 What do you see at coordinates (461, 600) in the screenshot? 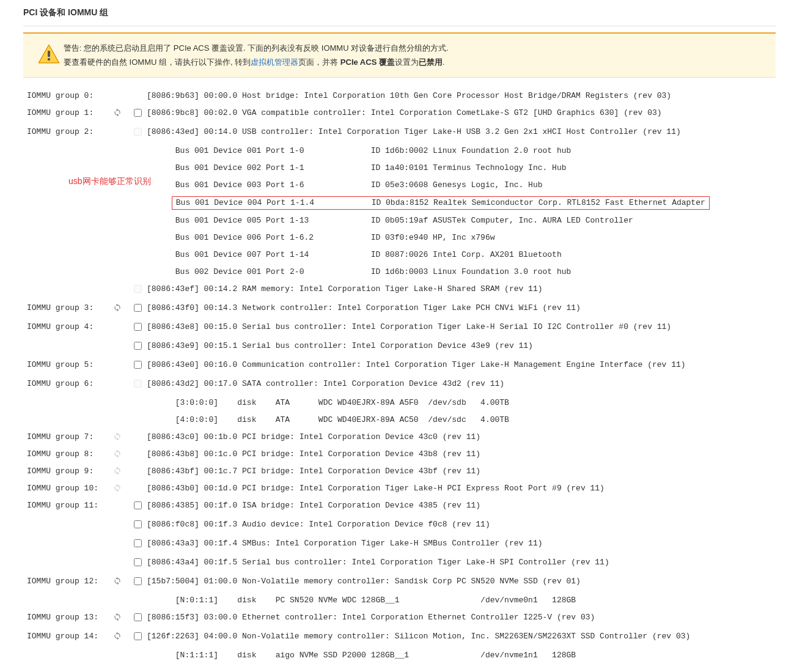
I see `device-text: [N:0:1:1] disk PC SN520 NVMe WDC 128GB__…` at bounding box center [461, 600].